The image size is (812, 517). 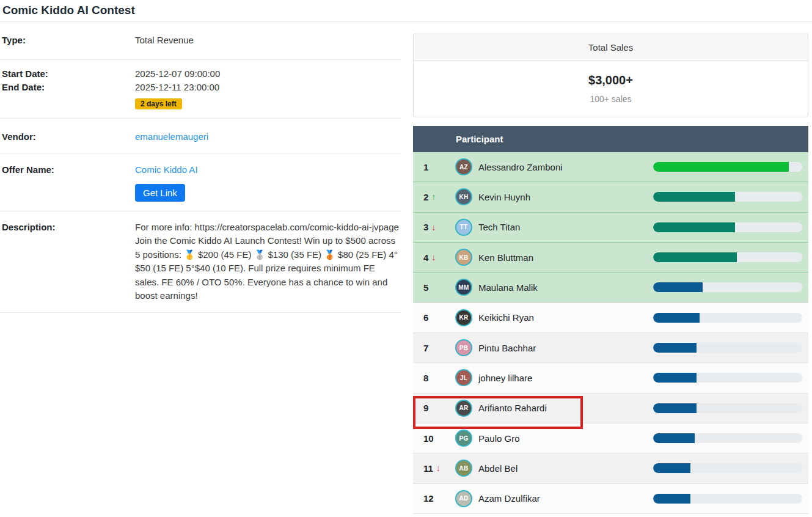 I want to click on leaderboard-row-7: 7 PB Pintu Bachhar, so click(x=611, y=348).